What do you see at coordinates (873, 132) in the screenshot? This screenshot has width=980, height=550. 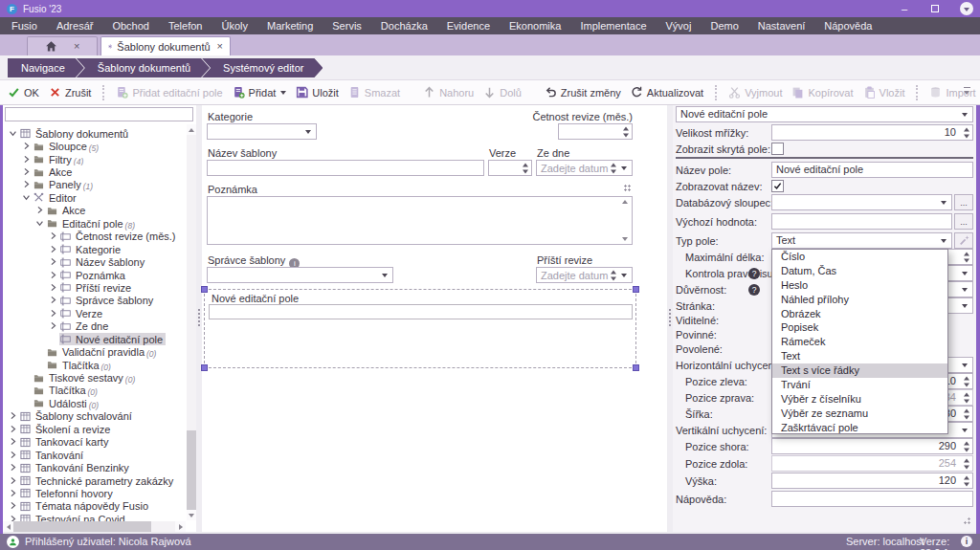 I see `prop-spin-input: 10` at bounding box center [873, 132].